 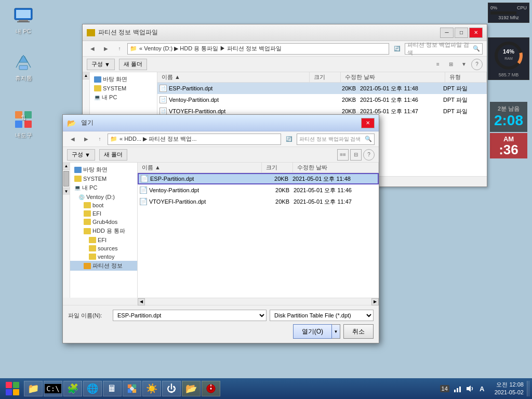 What do you see at coordinates (66, 166) in the screenshot?
I see `scrollbar-up: ▲` at bounding box center [66, 166].